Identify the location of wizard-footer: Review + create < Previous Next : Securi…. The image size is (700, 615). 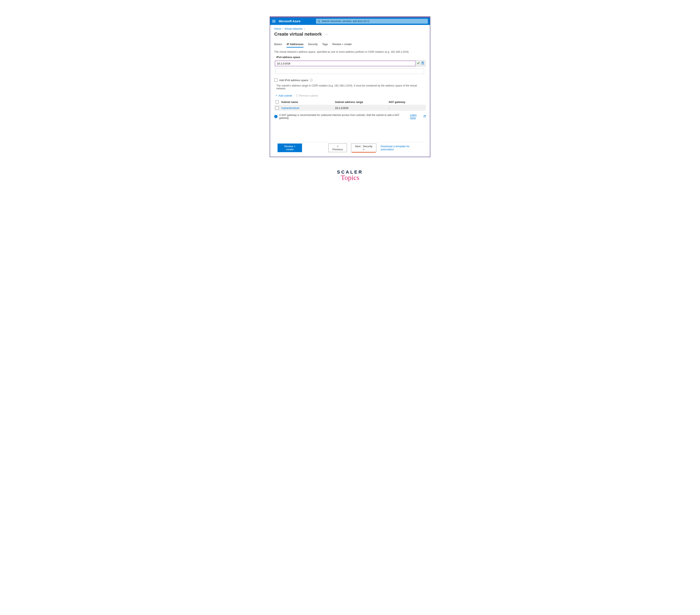
(350, 148).